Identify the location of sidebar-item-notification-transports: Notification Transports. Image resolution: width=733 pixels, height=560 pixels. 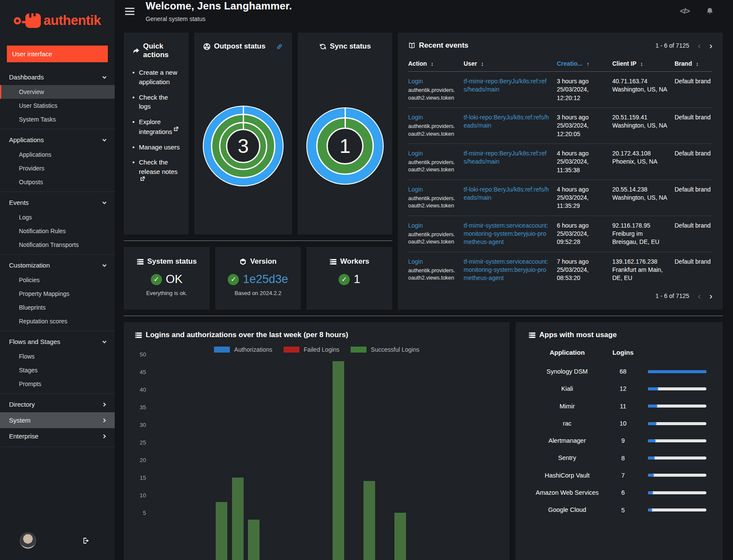
(58, 245).